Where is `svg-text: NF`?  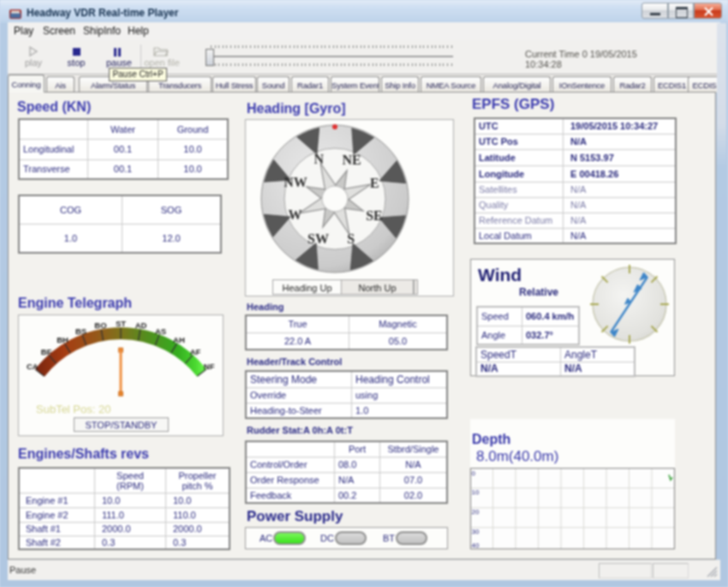 svg-text: NF is located at coordinates (209, 367).